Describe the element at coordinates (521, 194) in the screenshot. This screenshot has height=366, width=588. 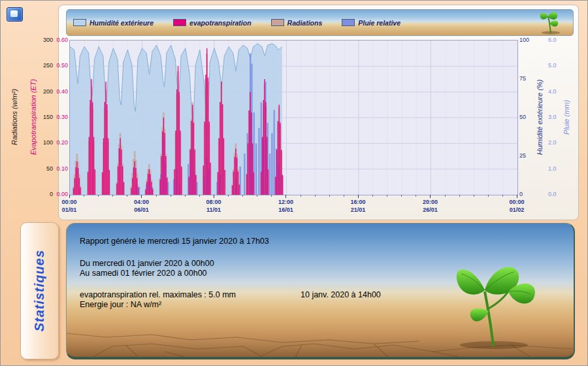
I see `axis-tick-label: 0` at that location.